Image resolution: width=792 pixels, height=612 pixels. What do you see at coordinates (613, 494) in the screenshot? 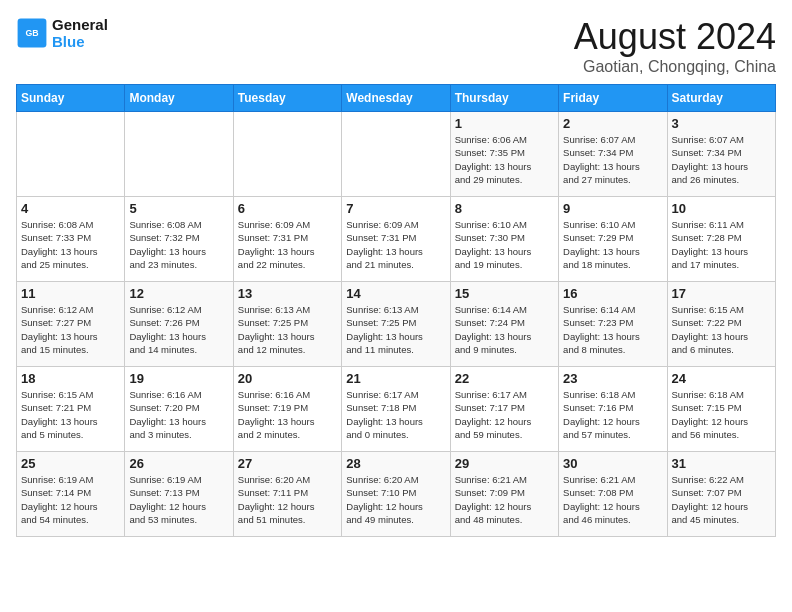
I see `calendar-cell: 30Sunrise: 6:21 AM Sunset: 7:08 PM Dayli…` at bounding box center [613, 494].